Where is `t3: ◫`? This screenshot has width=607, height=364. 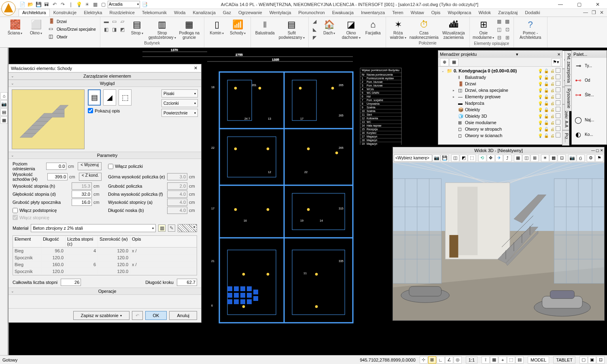 t3: ◫ is located at coordinates (499, 30).